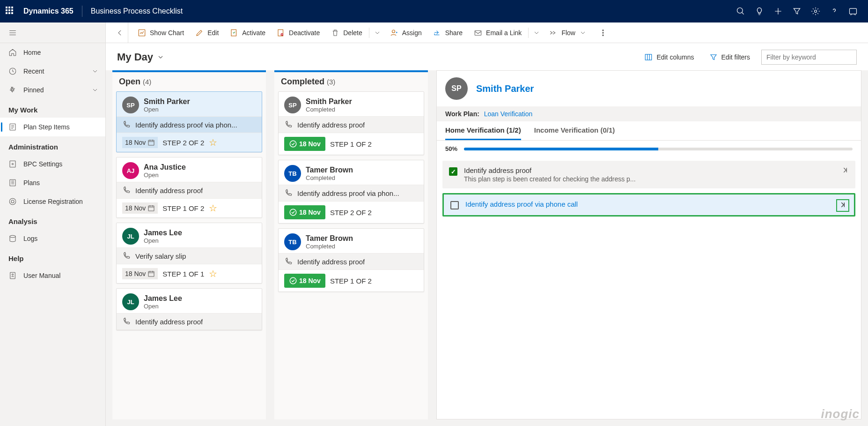 Image resolution: width=868 pixels, height=426 pixels. I want to click on nav-plan-step-items: Plan Step Items, so click(52, 127).